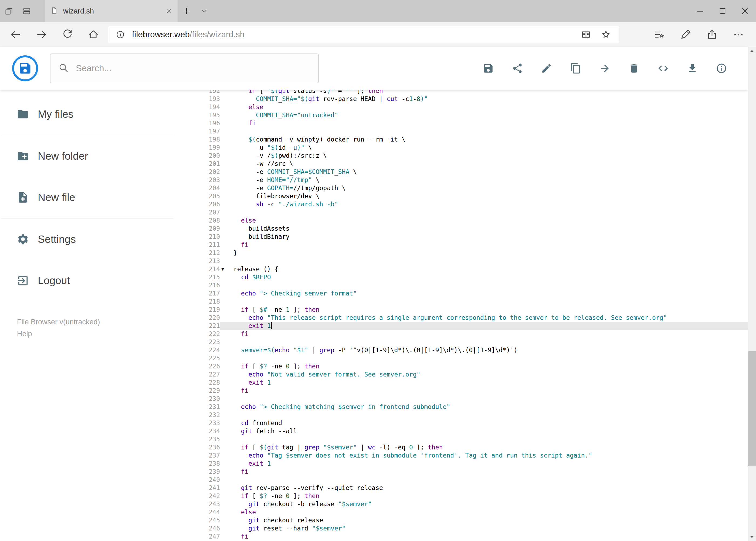  I want to click on tabs-preview-icon, so click(27, 11).